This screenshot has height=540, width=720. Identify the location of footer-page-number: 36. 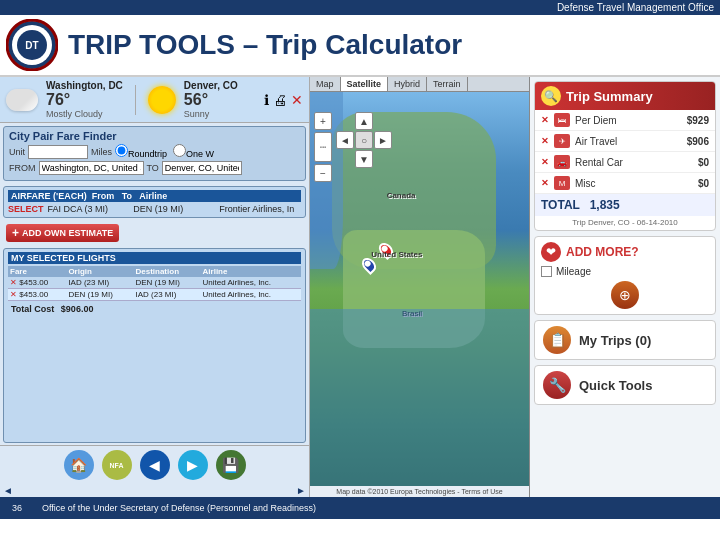
(17, 508).